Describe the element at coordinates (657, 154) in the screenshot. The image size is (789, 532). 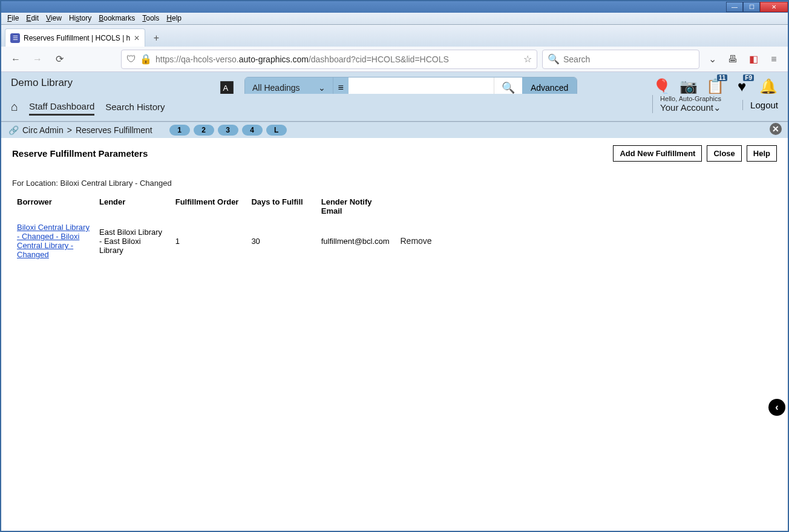
I see `add-new-fulfillment-button: Add New Fulfillment` at that location.